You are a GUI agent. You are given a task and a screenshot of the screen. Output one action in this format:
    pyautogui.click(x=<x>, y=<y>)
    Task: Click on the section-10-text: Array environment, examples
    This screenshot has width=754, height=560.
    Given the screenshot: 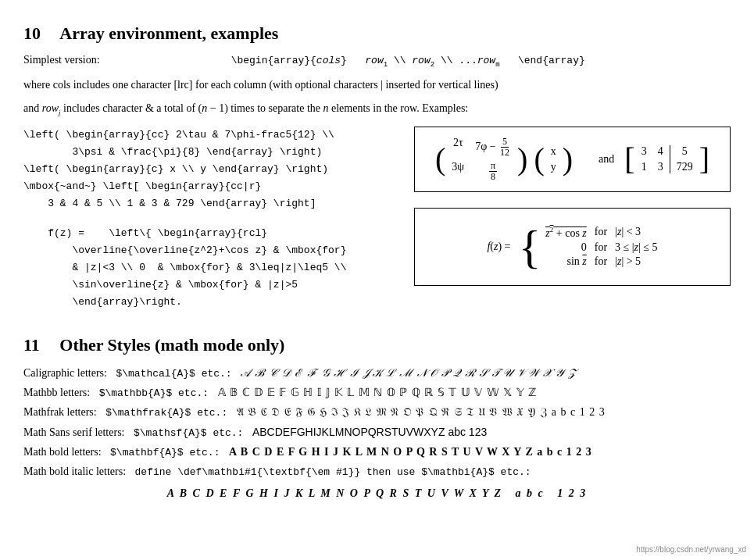 What is the action you would take?
    pyautogui.click(x=169, y=33)
    